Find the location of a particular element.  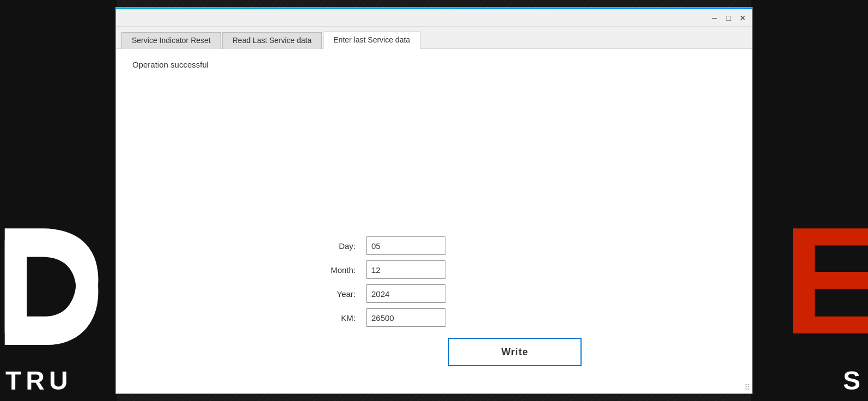

bg-letter-e: E is located at coordinates (826, 281).